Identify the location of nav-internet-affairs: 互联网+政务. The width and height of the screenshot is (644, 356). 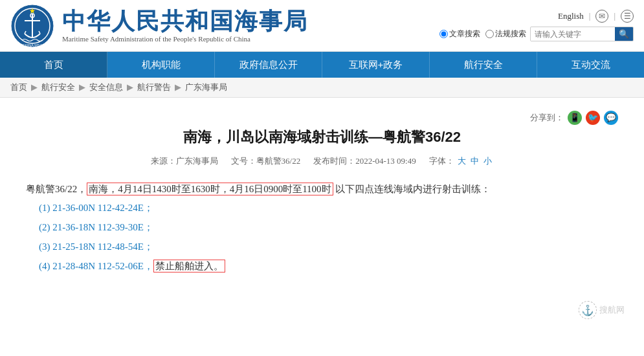
(376, 65).